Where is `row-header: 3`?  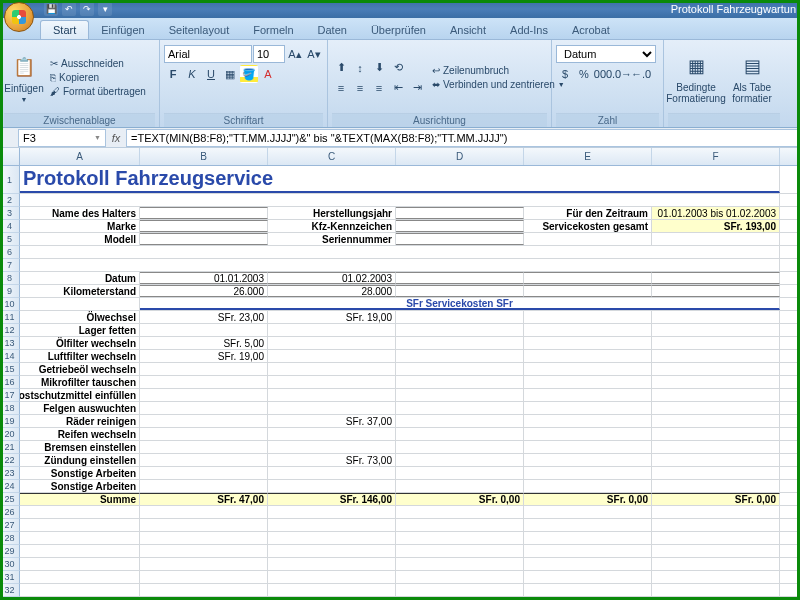 row-header: 3 is located at coordinates (10, 214).